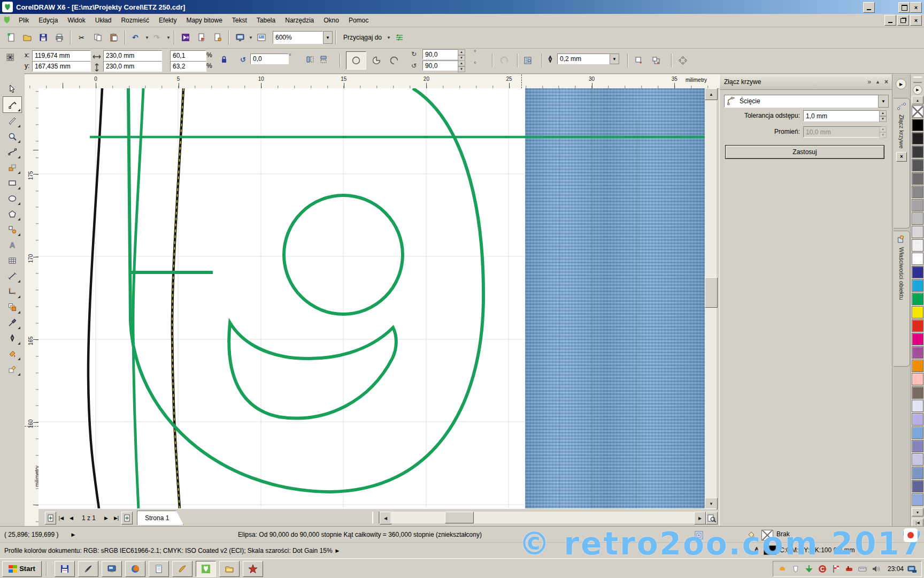 Image resolution: width=924 pixels, height=578 pixels. I want to click on docker-tab-object-properties: Właściwości obiektu, so click(902, 299).